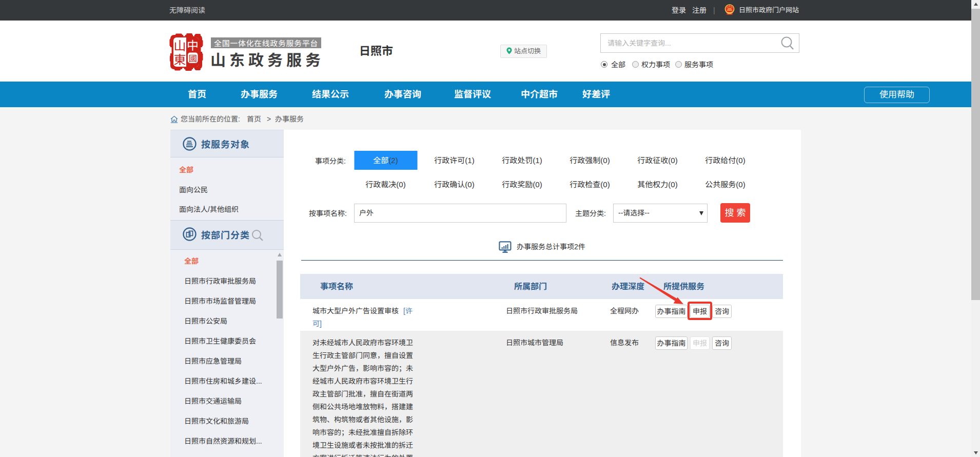 This screenshot has width=980, height=457. What do you see at coordinates (180, 58) in the screenshot?
I see `svg-text: 東` at bounding box center [180, 58].